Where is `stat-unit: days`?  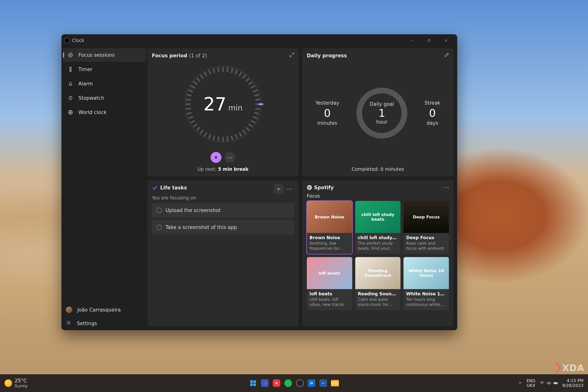 stat-unit: days is located at coordinates (432, 123).